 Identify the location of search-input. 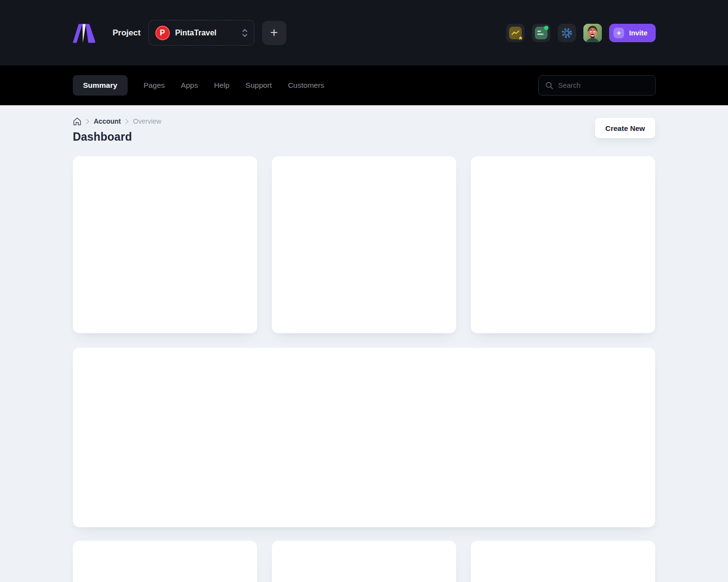
(604, 85).